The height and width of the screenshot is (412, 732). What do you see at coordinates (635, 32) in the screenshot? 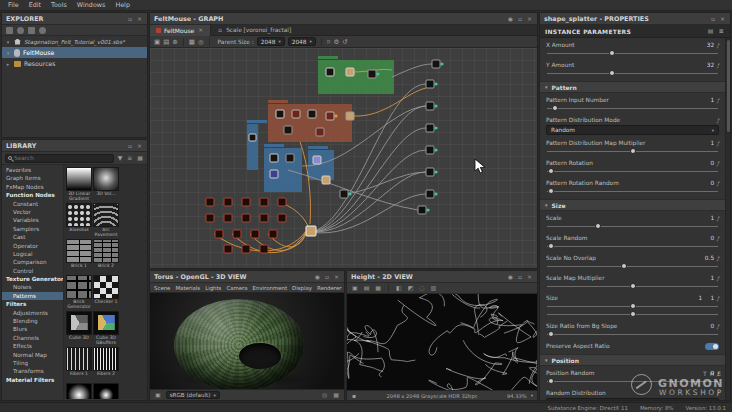
I see `instance-parameters-bar: INSTANCE PARAMETERS ▤ ≡` at bounding box center [635, 32].